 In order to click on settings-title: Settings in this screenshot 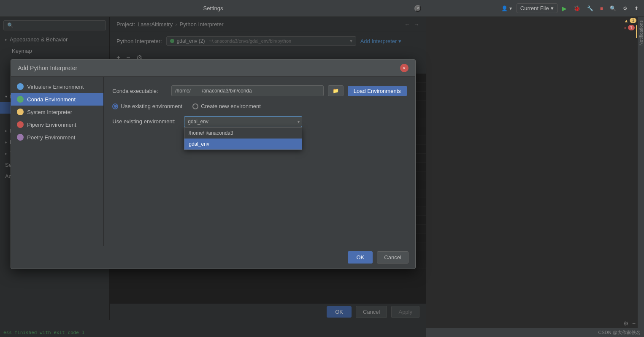, I will do `click(214, 8)`.